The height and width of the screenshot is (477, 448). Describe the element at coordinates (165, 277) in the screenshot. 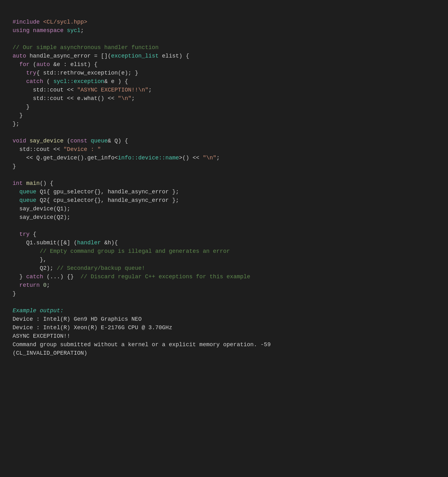

I see `comment-discard: // Discard regular C++ exceptions for th…` at that location.